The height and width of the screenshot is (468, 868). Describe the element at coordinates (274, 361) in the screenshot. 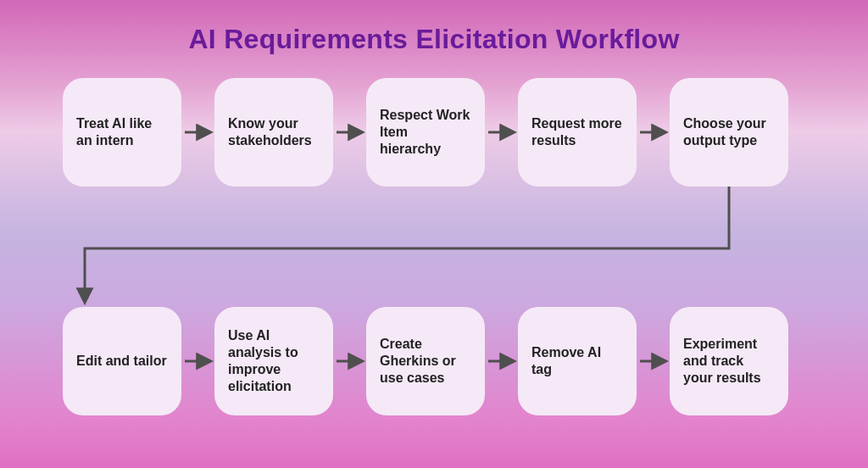

I see `step-7: Use AI analysis to improve elicitation` at that location.